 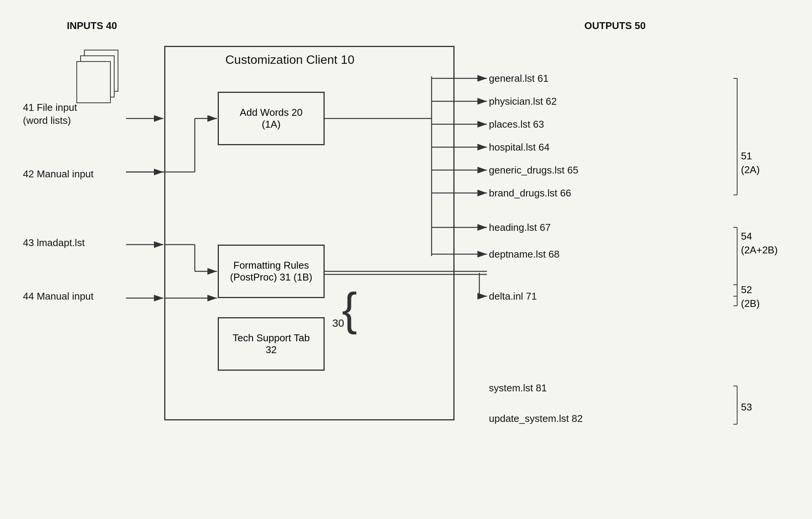 What do you see at coordinates (271, 344) in the screenshot?
I see `tech-support-box: Tech Support Tab 32` at bounding box center [271, 344].